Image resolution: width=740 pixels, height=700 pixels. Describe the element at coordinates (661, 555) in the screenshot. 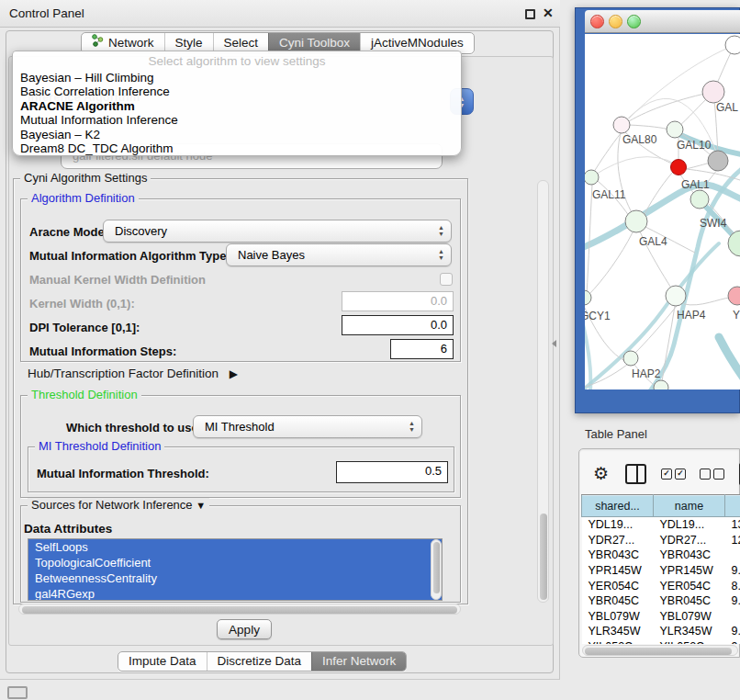

I see `table-row: YBR043CYBR043C` at that location.